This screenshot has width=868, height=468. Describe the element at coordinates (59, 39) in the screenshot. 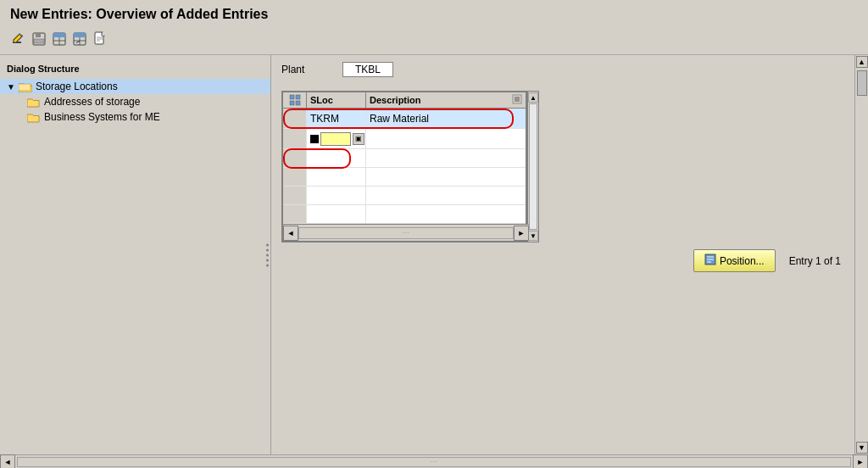

I see `table-icon` at that location.